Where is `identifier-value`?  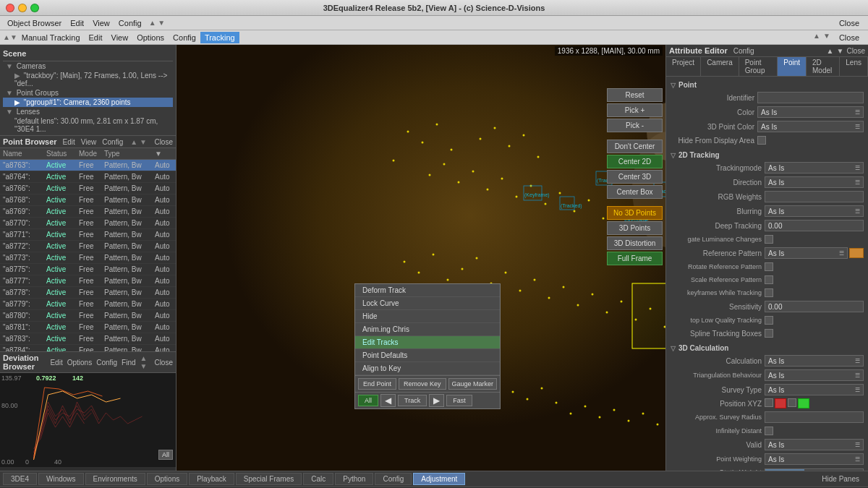 identifier-value is located at coordinates (810, 98).